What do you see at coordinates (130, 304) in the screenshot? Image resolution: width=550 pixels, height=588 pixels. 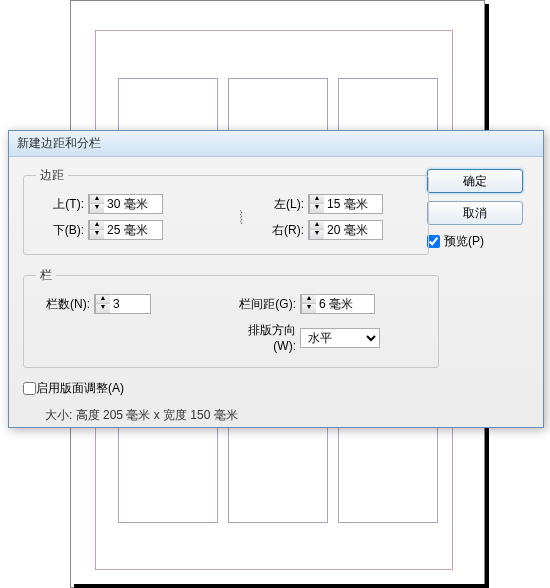 I see `column-count-input` at bounding box center [130, 304].